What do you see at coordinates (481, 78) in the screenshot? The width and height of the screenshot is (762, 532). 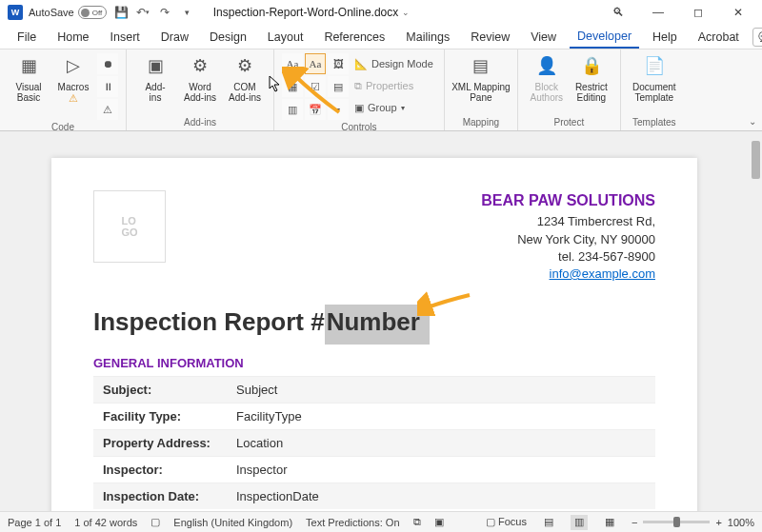 I see `xml-mapping-pane-button: ▤XML Mapping Pane` at bounding box center [481, 78].